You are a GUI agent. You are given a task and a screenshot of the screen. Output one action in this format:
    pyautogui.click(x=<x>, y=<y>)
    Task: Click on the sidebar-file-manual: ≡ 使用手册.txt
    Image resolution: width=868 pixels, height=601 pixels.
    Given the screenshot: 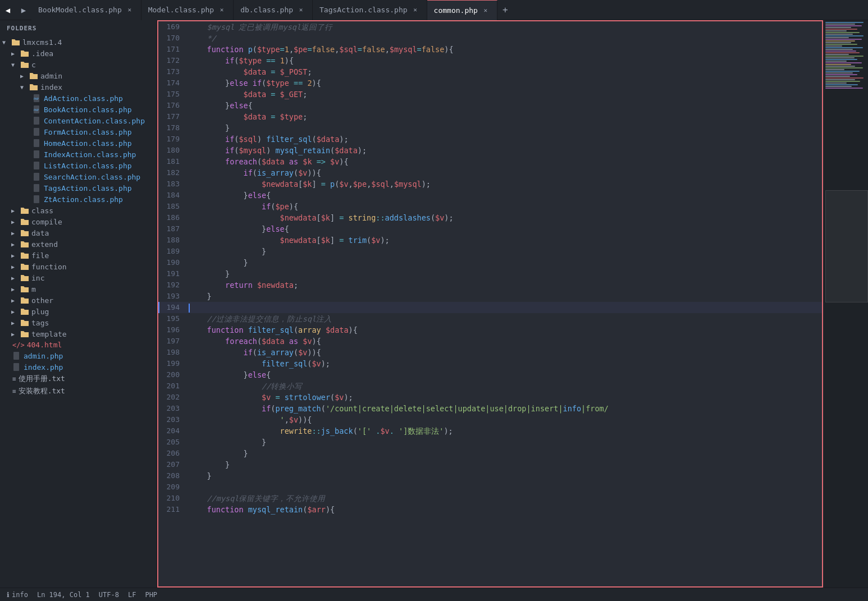 What is the action you would take?
    pyautogui.click(x=79, y=379)
    